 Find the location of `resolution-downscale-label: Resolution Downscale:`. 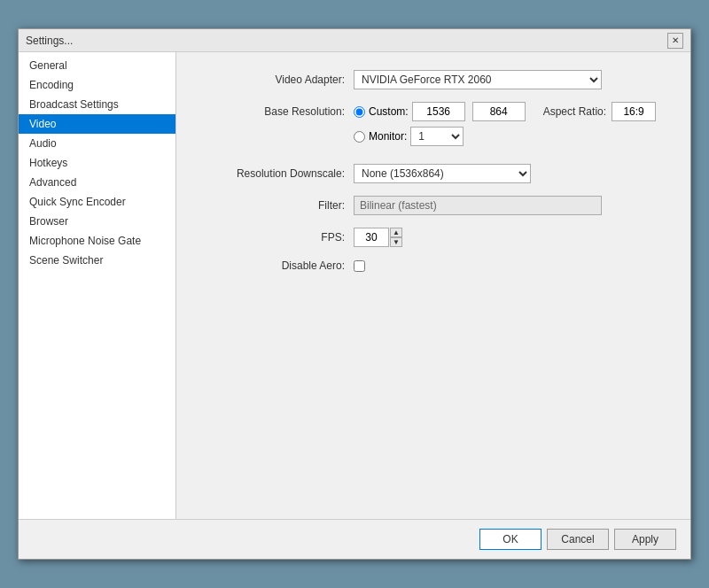

resolution-downscale-label: Resolution Downscale: is located at coordinates (274, 174).